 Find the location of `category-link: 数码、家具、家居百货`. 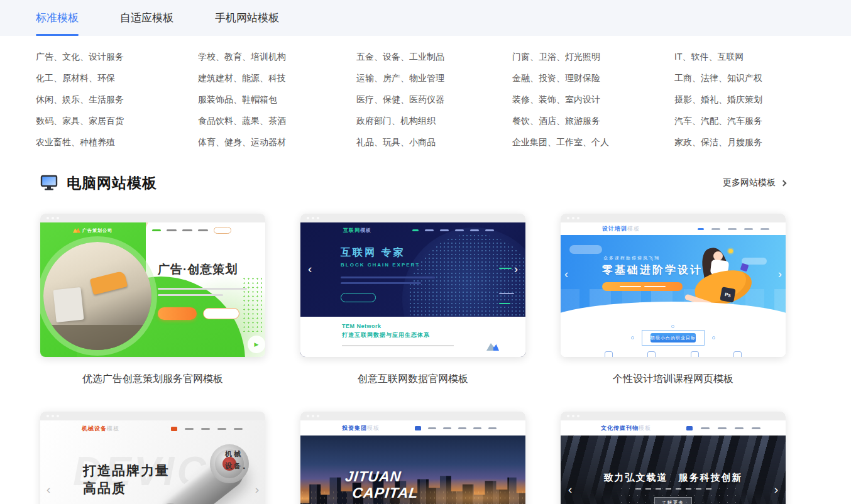

category-link: 数码、家具、家居百货 is located at coordinates (117, 121).